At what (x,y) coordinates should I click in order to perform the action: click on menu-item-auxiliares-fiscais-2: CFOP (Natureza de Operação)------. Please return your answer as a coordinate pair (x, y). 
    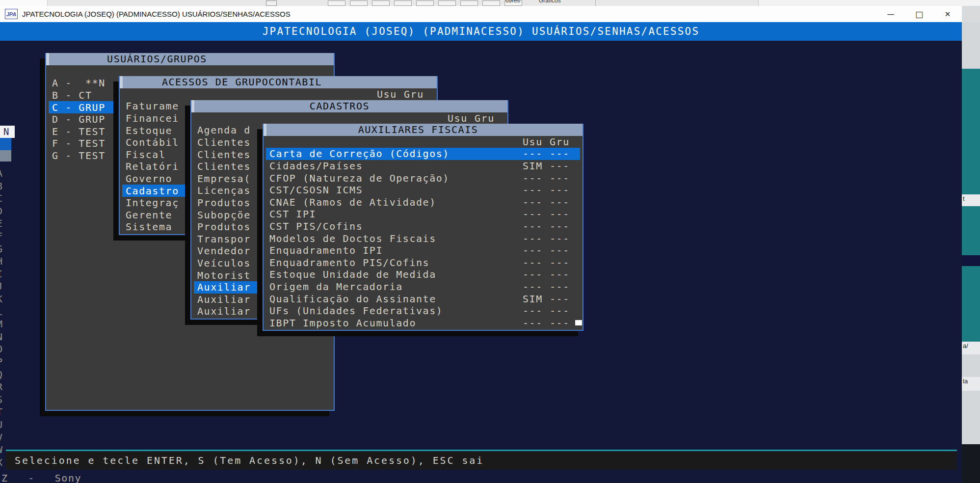
    Looking at the image, I should click on (423, 178).